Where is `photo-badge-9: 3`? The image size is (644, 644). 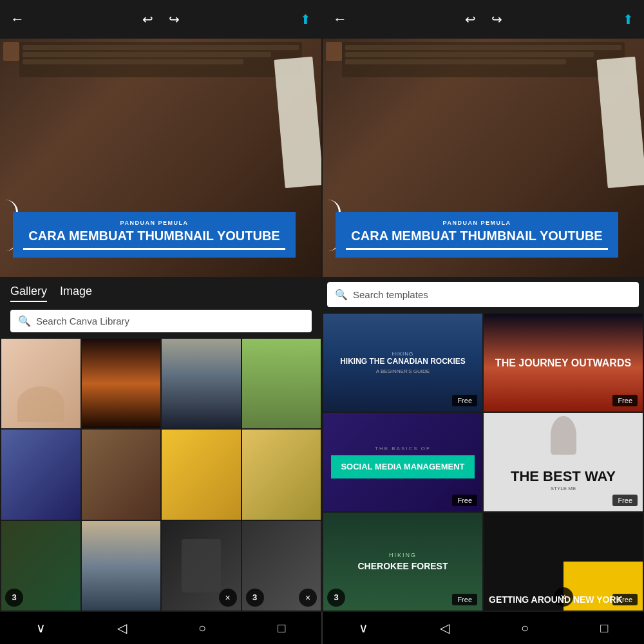 photo-badge-9: 3 is located at coordinates (14, 598).